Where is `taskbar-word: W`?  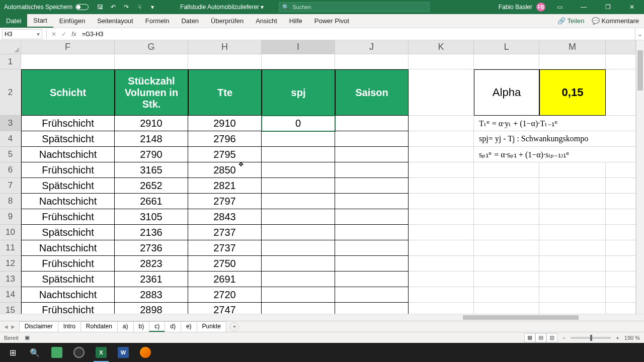 taskbar-word: W is located at coordinates (123, 352).